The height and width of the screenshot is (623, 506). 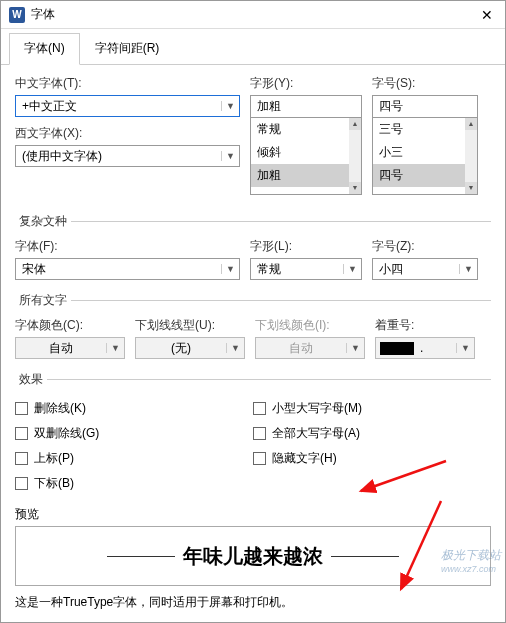 What do you see at coordinates (70, 348) in the screenshot?
I see `font-color-dropdown: 自动 ▼` at bounding box center [70, 348].